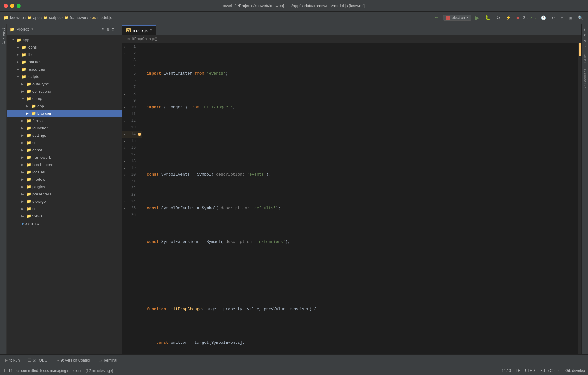 The width and height of the screenshot is (588, 375). What do you see at coordinates (64, 47) in the screenshot?
I see `tree-item-icons: ▶ 📁 icons` at bounding box center [64, 47].